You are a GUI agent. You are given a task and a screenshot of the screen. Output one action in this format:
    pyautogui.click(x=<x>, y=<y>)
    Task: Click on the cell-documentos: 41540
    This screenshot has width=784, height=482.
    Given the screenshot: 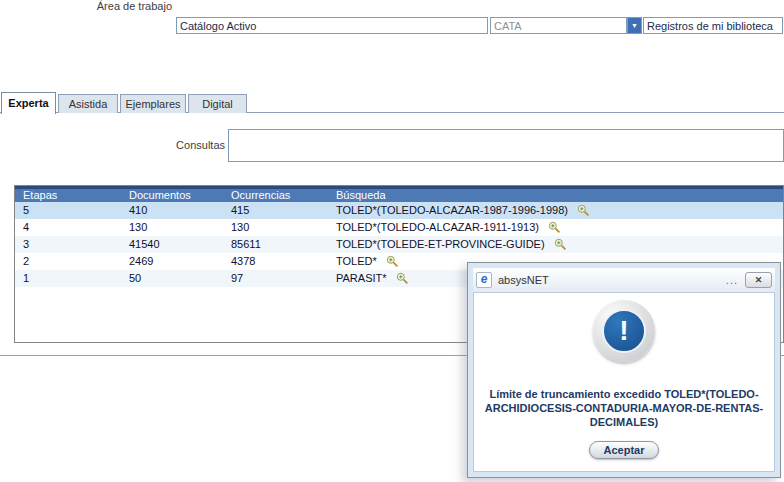 What is the action you would take?
    pyautogui.click(x=172, y=244)
    